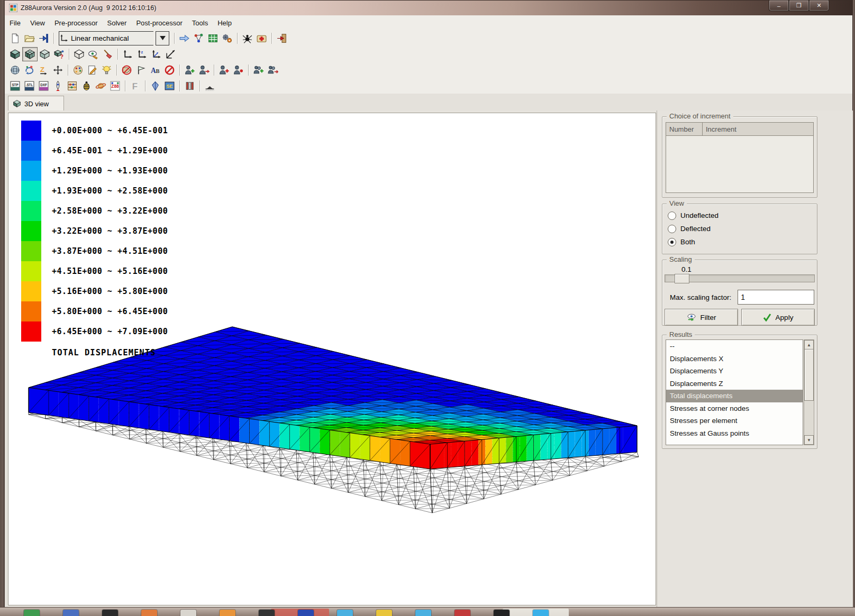  Describe the element at coordinates (189, 70) in the screenshot. I see `person-add-icon` at that location.